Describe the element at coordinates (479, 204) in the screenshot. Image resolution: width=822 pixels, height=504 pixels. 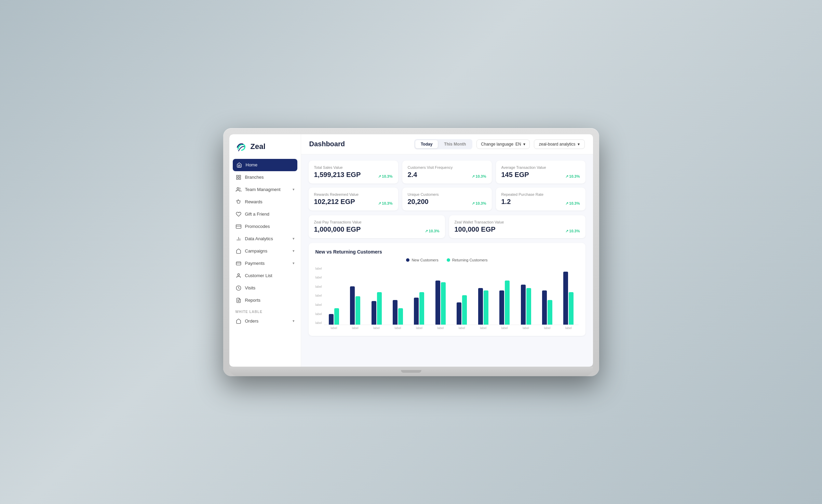
I see `stat-change-unique-customers: ↗ 10.3%` at that location.